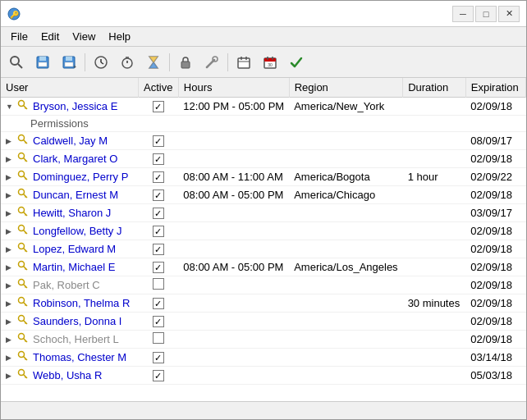 The width and height of the screenshot is (527, 420). Describe the element at coordinates (120, 36) in the screenshot. I see `menu-help: Help` at that location.